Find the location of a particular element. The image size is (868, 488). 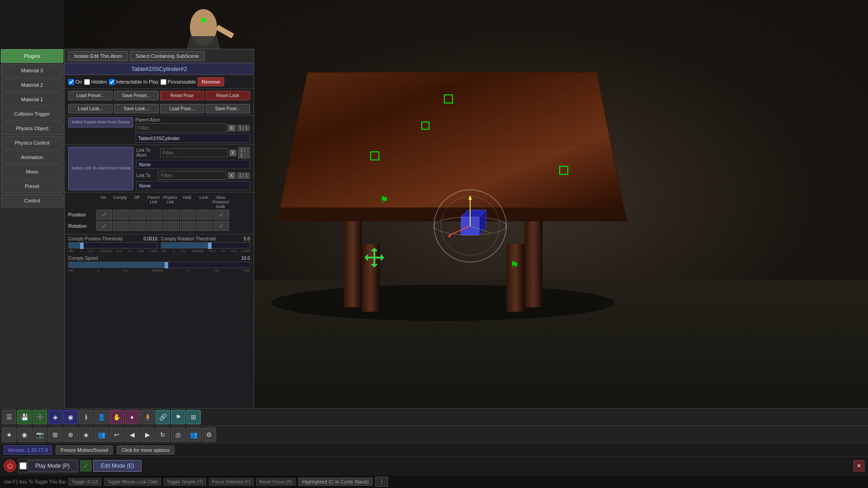

rotation-comply-cell is located at coordinates (121, 226).